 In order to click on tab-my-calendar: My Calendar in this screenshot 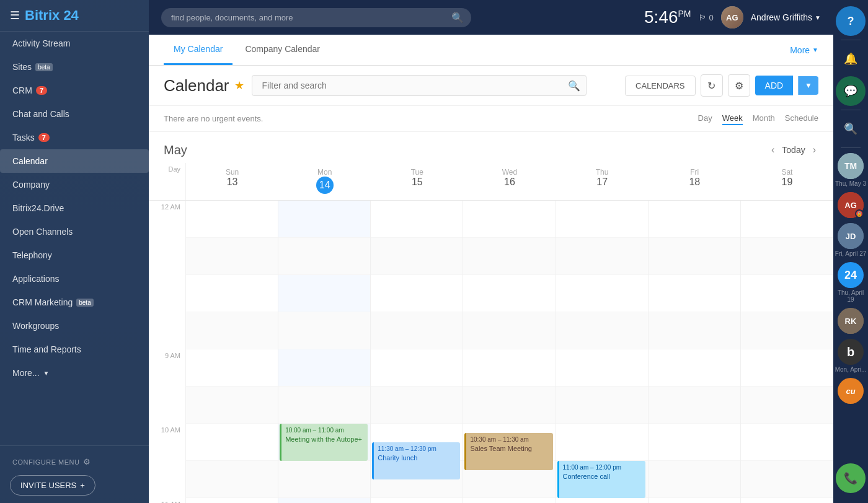, I will do `click(198, 50)`.